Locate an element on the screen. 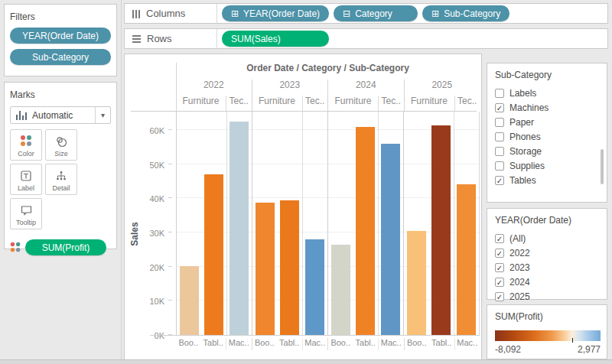  subcategory-checkbox-list: Labels✓MachinesPaperPhonesStorageSupplie… is located at coordinates (551, 136).